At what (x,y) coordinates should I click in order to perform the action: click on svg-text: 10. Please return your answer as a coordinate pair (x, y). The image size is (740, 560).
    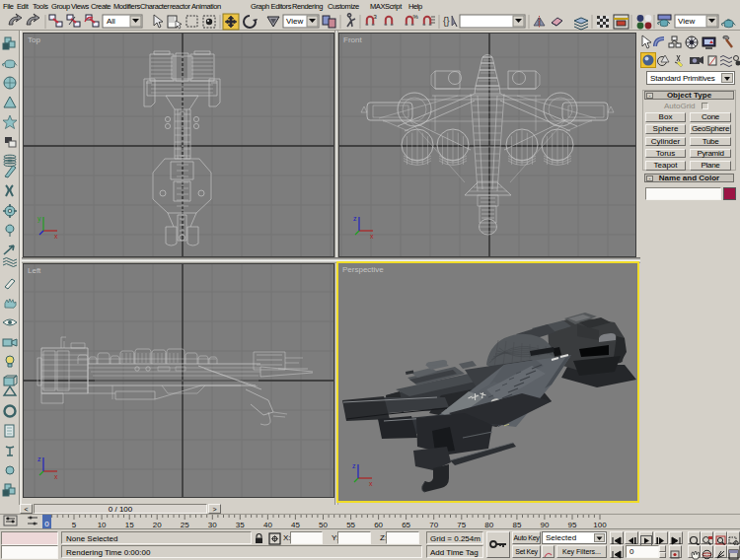
    Looking at the image, I should click on (103, 525).